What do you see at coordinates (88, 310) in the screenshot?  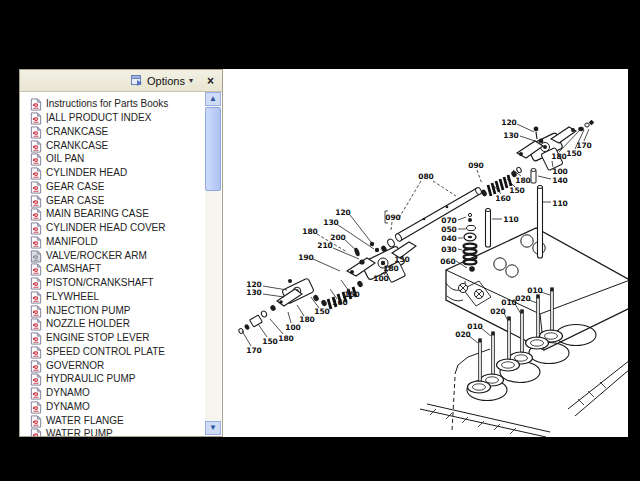 I see `bookmark-item-label: INJECTION PUMP` at bounding box center [88, 310].